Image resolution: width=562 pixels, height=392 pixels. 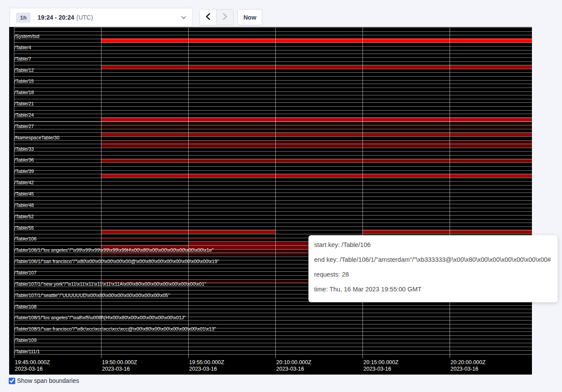 What do you see at coordinates (27, 351) in the screenshot?
I see `row-label: /Table/111/1` at bounding box center [27, 351].